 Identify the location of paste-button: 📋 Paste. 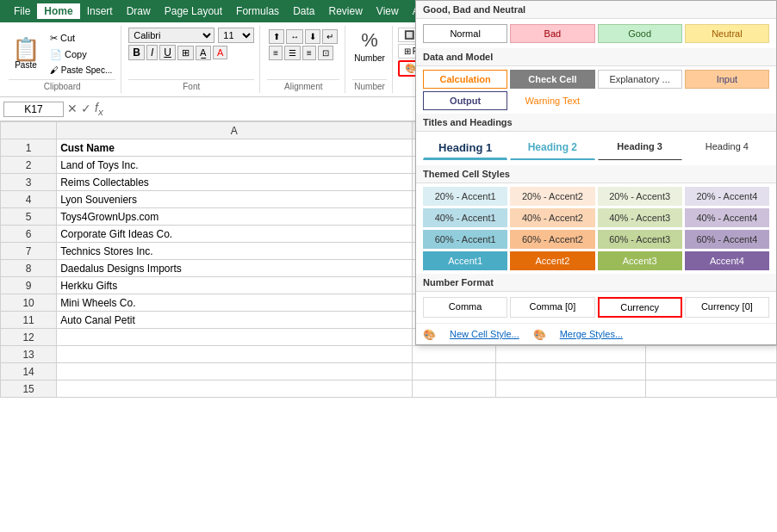
(26, 53).